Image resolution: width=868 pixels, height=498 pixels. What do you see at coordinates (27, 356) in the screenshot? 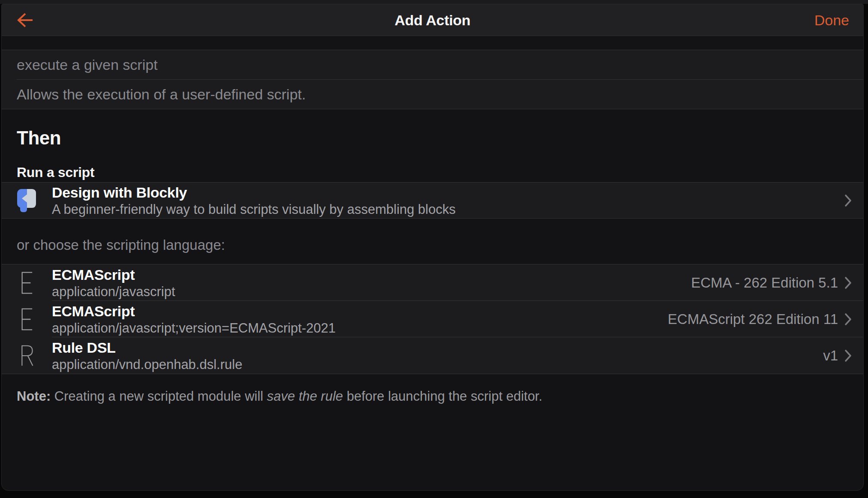
I see `letter-R-icon` at bounding box center [27, 356].